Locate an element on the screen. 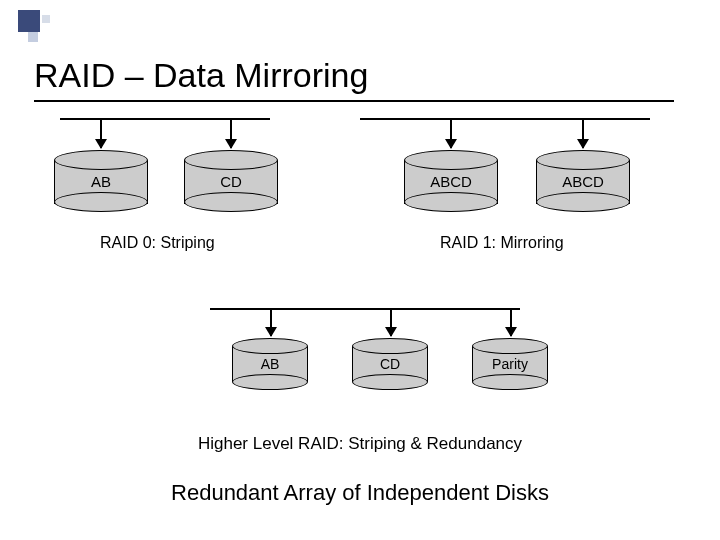 This screenshot has width=720, height=540. higher-label: Higher Level RAID: Striping & Redundancy is located at coordinates (360, 444).